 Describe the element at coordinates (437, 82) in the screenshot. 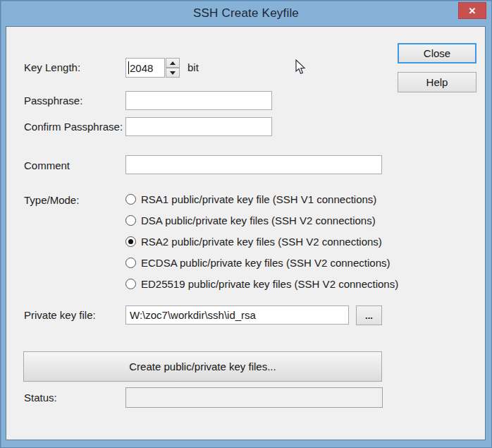

I see `help-button: Help` at that location.